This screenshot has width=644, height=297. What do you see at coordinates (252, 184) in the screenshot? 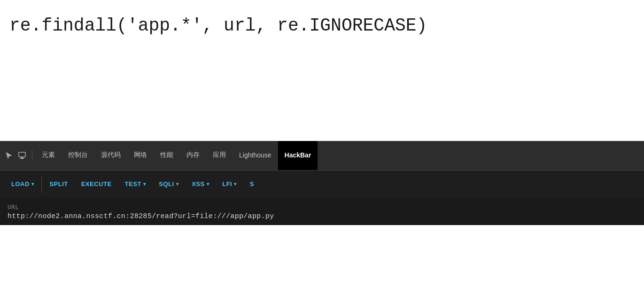
I see `s-button: S` at bounding box center [252, 184].